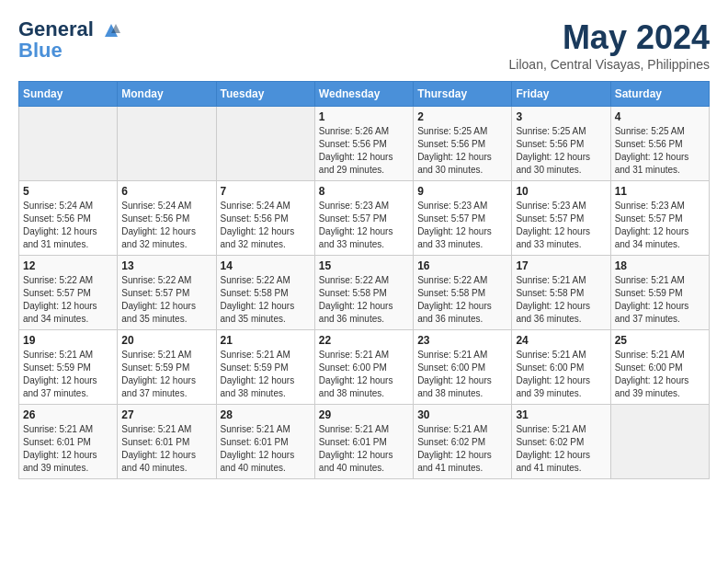  Describe the element at coordinates (364, 144) in the screenshot. I see `calendar-week-1: 1Sunrise: 5:26 AMSunset: 5:56 PMDaylight…` at that location.